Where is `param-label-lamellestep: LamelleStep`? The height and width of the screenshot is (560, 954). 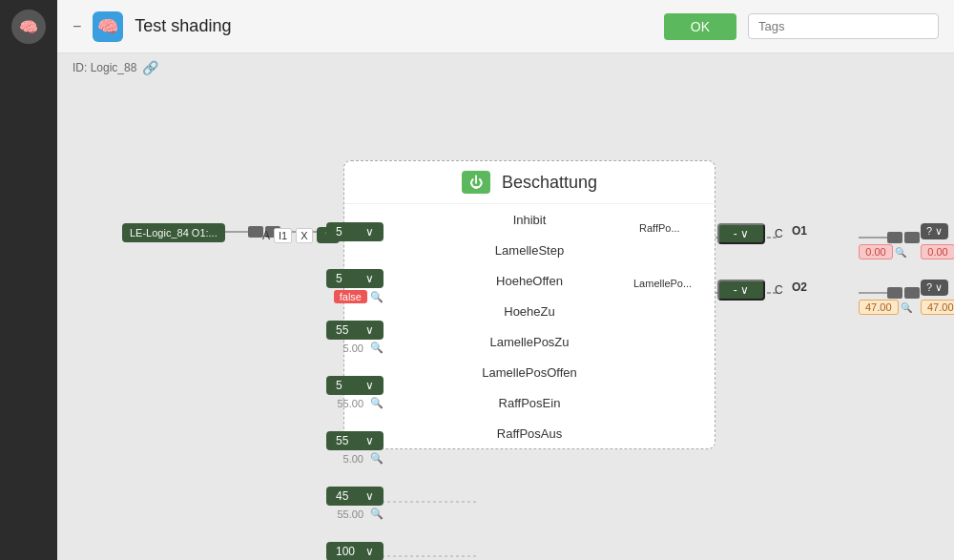
param-label-lamellestep: LamelleStep is located at coordinates (529, 250).